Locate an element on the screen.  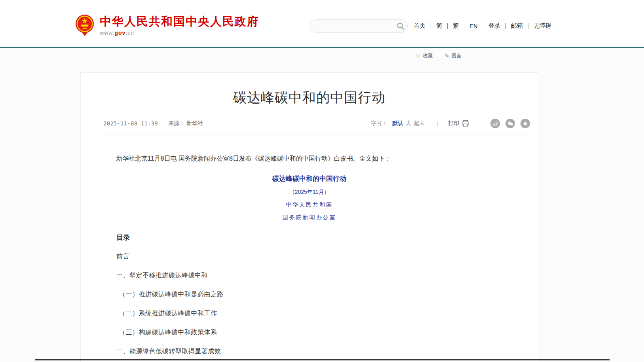
top-nav-link: 登录 is located at coordinates (494, 26).